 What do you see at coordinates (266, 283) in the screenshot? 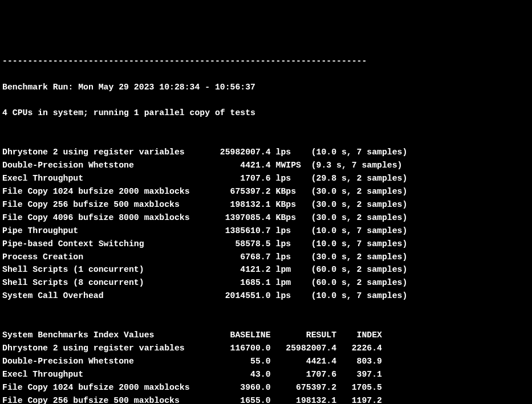
I see `result-row: Shell Scripts (8 concurrent) 1685.1 lpm …` at bounding box center [266, 283].